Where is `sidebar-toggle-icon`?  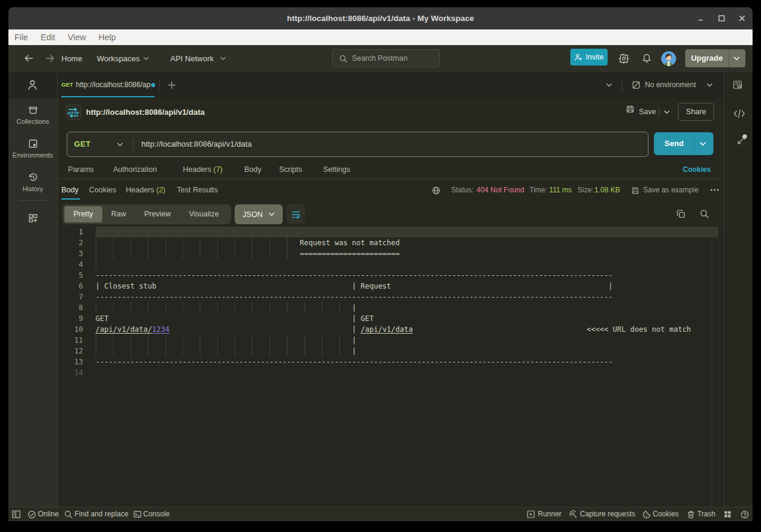
sidebar-toggle-icon is located at coordinates (16, 515).